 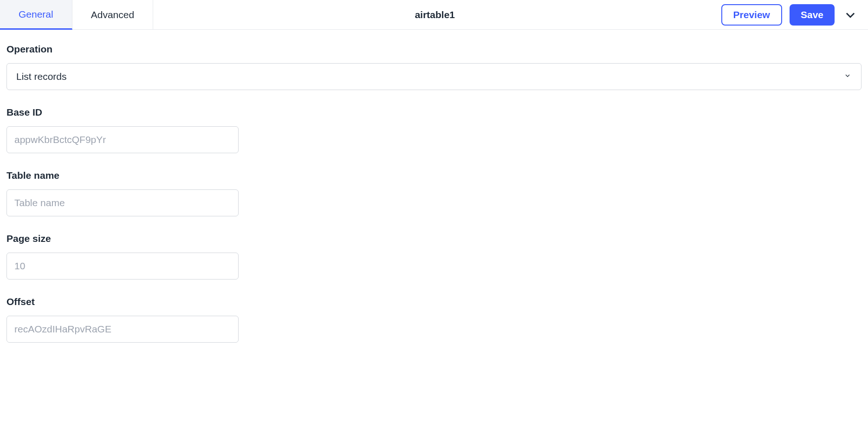 What do you see at coordinates (434, 302) in the screenshot?
I see `offset-label: Offset` at bounding box center [434, 302].